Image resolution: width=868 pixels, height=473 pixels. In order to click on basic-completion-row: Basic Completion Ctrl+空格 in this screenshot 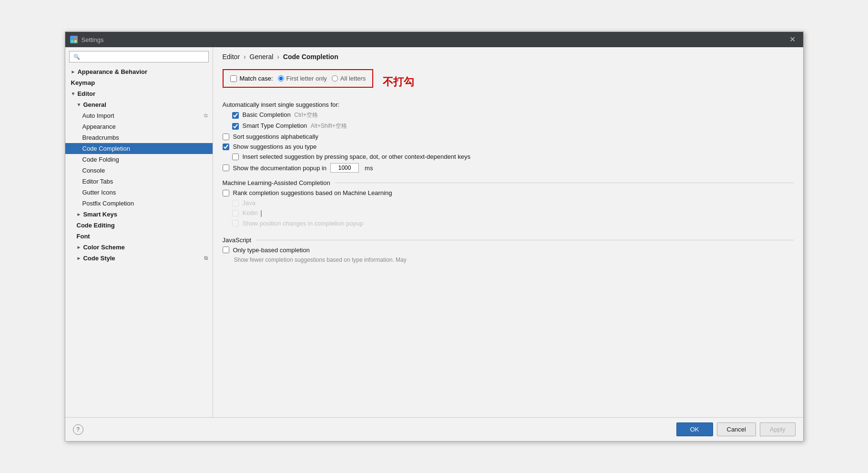, I will do `click(508, 115)`.